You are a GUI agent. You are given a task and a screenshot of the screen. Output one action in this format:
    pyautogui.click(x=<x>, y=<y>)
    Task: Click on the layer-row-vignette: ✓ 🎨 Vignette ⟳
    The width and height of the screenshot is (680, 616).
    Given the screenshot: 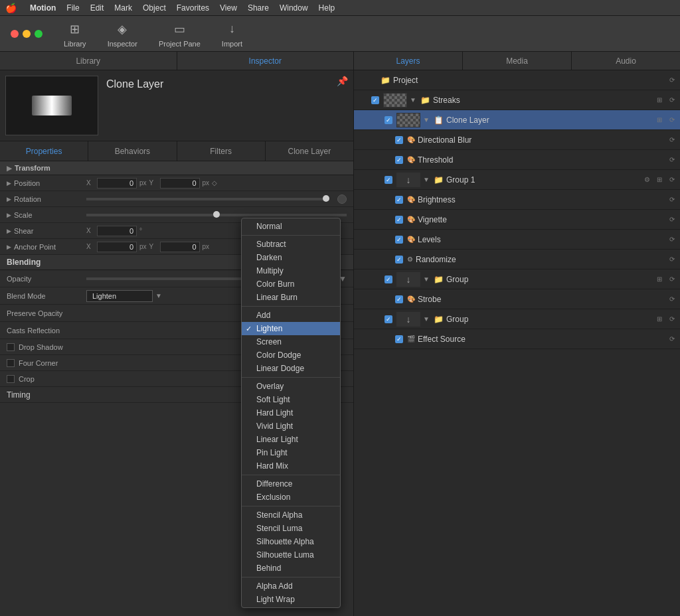 What is the action you would take?
    pyautogui.click(x=517, y=220)
    